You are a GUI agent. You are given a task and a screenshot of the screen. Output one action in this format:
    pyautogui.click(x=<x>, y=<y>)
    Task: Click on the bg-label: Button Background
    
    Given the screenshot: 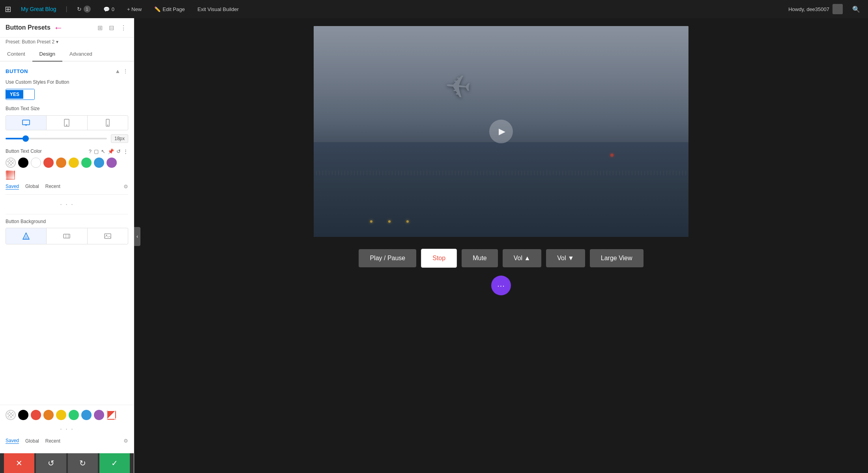 What is the action you would take?
    pyautogui.click(x=67, y=222)
    